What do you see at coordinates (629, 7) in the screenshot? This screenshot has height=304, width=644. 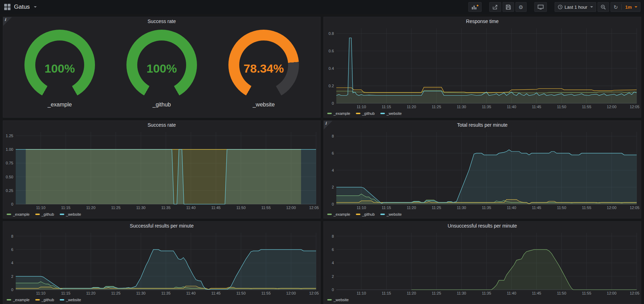 I see `refresh-interval-label: 1m` at bounding box center [629, 7].